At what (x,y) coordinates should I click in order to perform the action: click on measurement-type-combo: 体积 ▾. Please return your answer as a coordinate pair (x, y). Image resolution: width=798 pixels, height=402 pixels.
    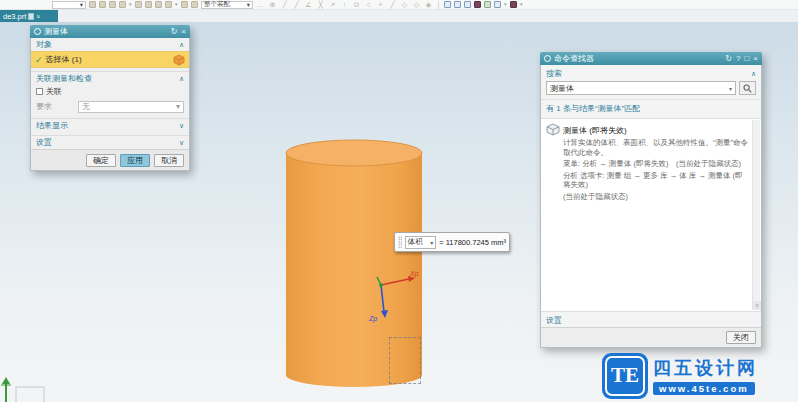
    Looking at the image, I should click on (421, 242).